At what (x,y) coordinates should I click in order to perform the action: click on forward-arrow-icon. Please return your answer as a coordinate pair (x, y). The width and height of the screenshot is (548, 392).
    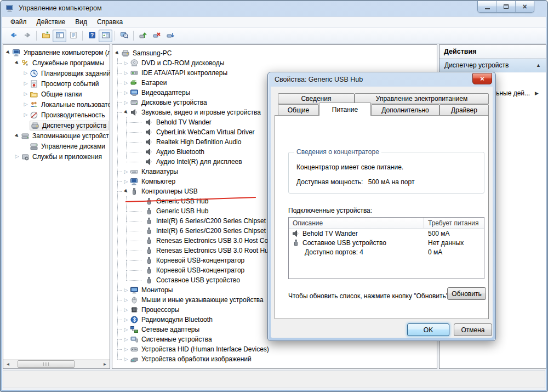
    Looking at the image, I should click on (27, 36).